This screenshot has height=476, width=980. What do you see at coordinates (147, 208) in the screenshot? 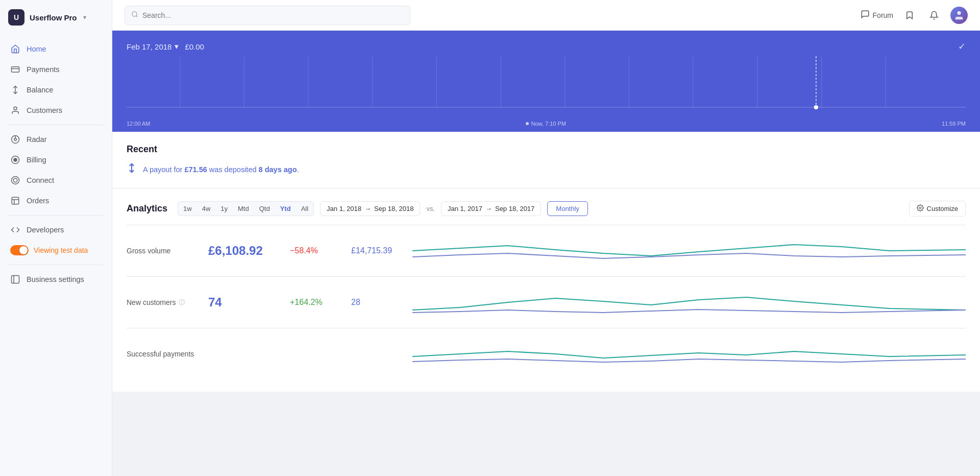
I see `analytics-title: Analytics` at bounding box center [147, 208].